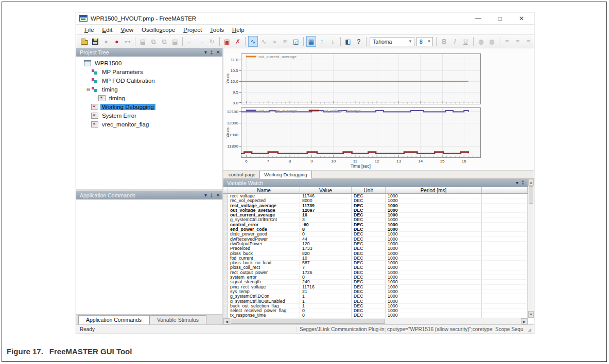  I want to click on maximize-button: □, so click(500, 19).